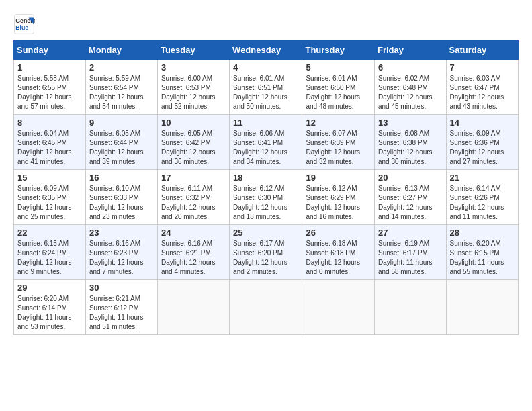 The width and height of the screenshot is (532, 411). What do you see at coordinates (266, 93) in the screenshot?
I see `day-info: Sunrise: 6:01 AM Sunset: 6:51 PM Dayligh…` at bounding box center [266, 93].